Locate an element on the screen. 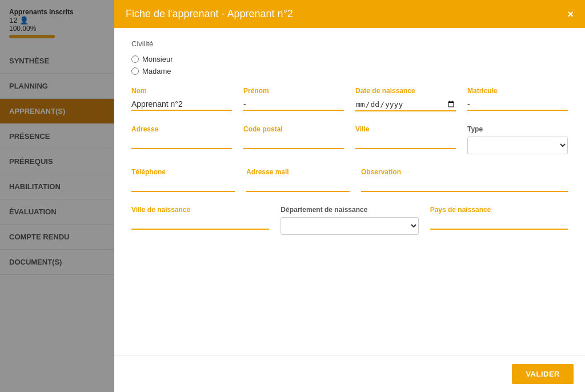 The height and width of the screenshot is (392, 585). field-date-naissance: Date de naissance is located at coordinates (406, 99).